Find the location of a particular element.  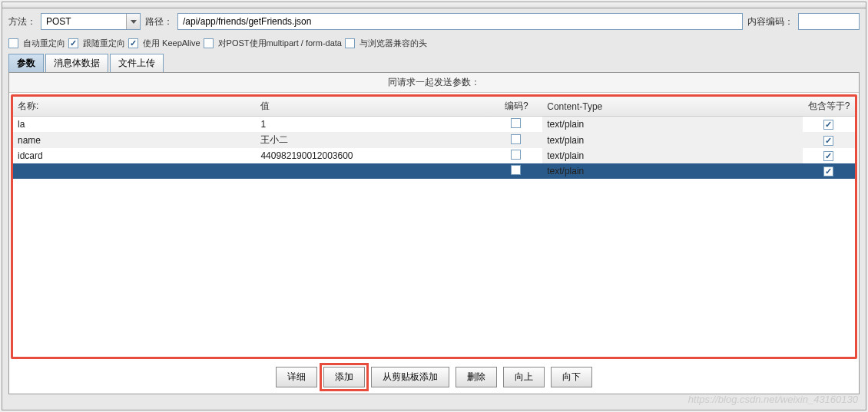

method-value: POST is located at coordinates (84, 21).